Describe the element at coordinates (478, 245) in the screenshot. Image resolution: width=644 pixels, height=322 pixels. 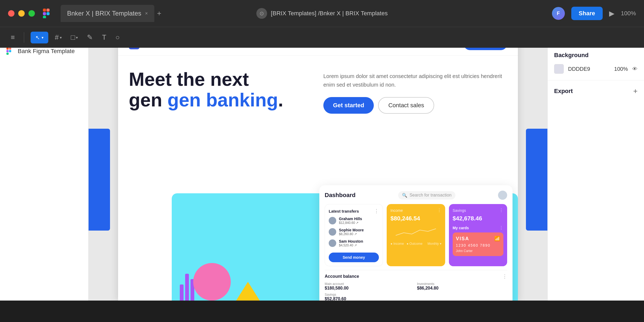
I see `visa-number: 1230 4560 7890` at that location.